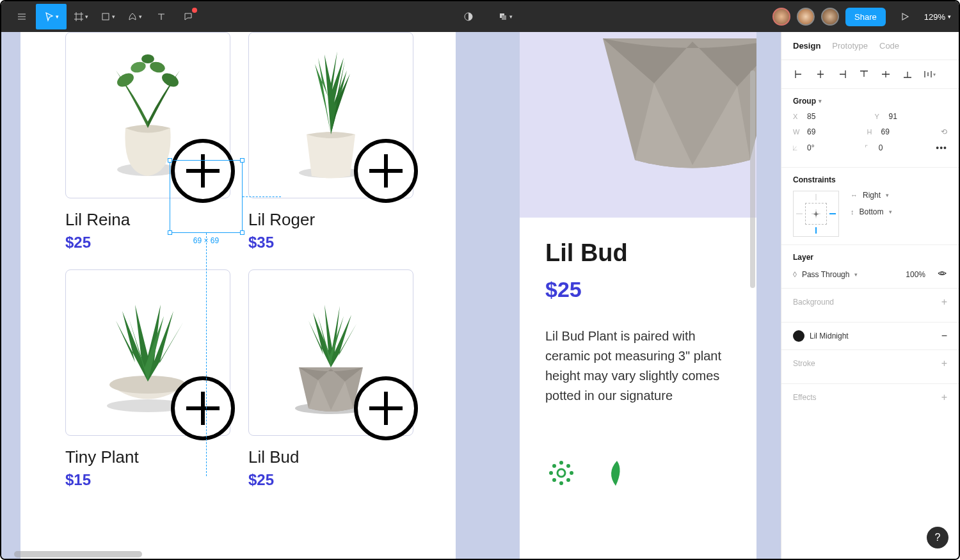 The image size is (960, 560). I want to click on x-label: X, so click(797, 116).